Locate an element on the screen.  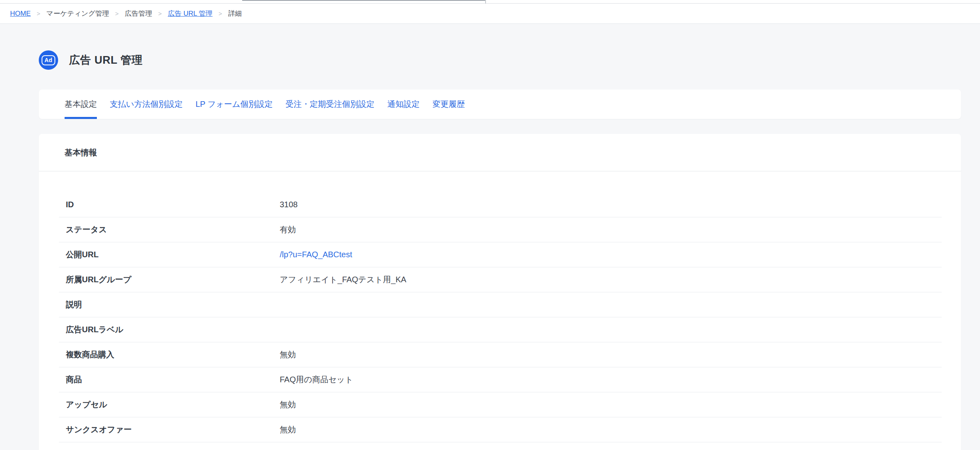
breadcrumb-link: マーケティング管理 is located at coordinates (77, 14).